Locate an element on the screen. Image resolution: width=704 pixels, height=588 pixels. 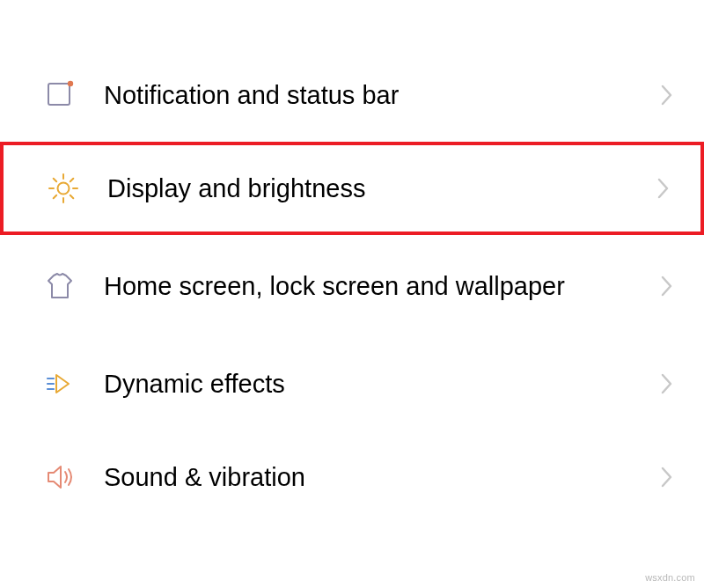
settings-item-label: Sound & vibration is located at coordinates (366, 477).